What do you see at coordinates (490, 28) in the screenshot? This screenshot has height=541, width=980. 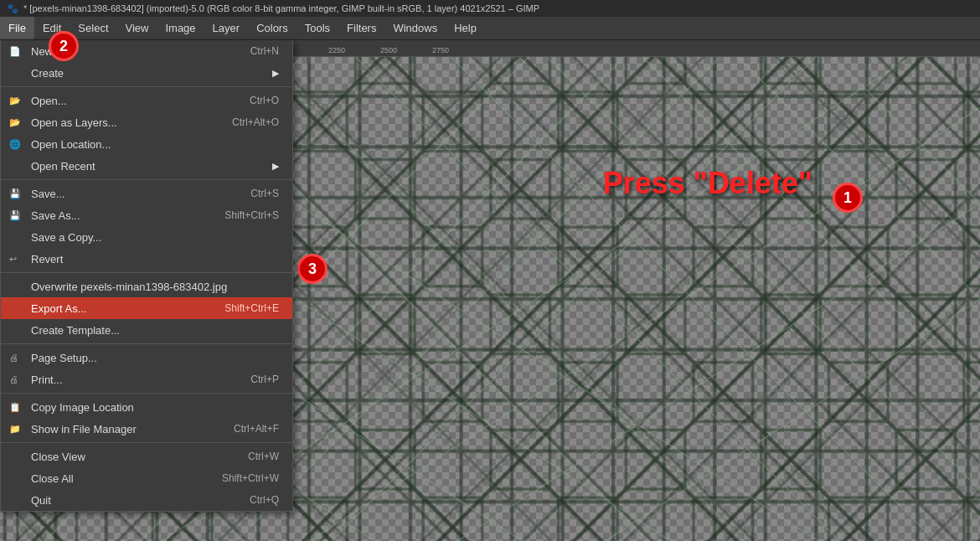 I see `menu-bar: File Edit Select View Image Layer Colors…` at bounding box center [490, 28].